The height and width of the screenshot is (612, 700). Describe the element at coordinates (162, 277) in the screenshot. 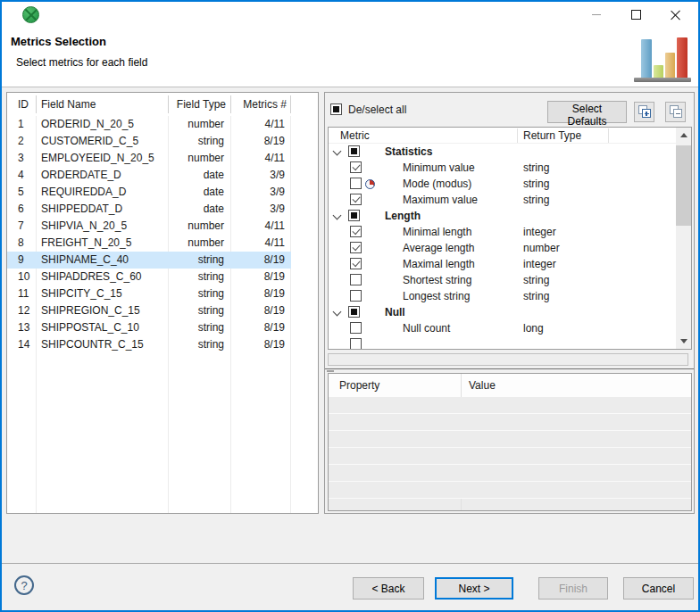

I see `table-row: 10SHIPADDRES_C_60string8/19` at that location.